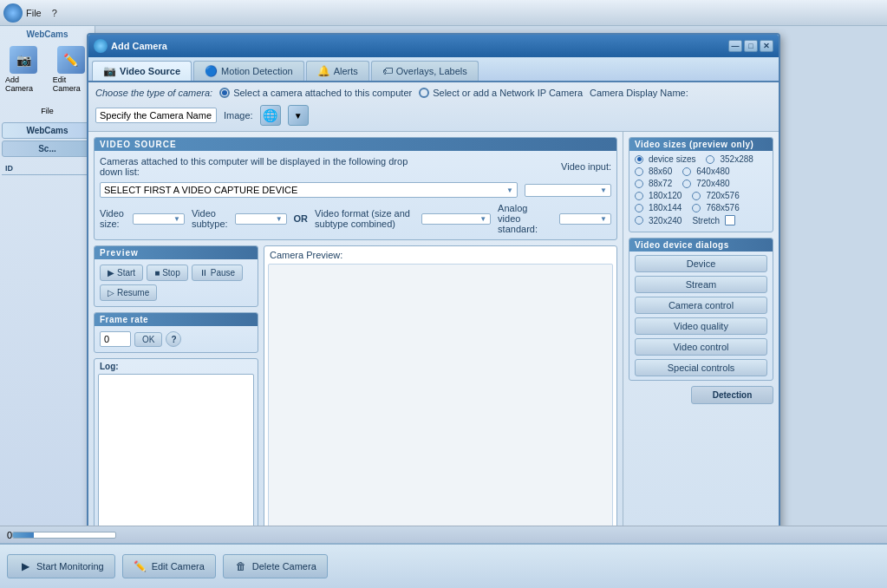  I want to click on image-select-button: 🌐, so click(271, 115).